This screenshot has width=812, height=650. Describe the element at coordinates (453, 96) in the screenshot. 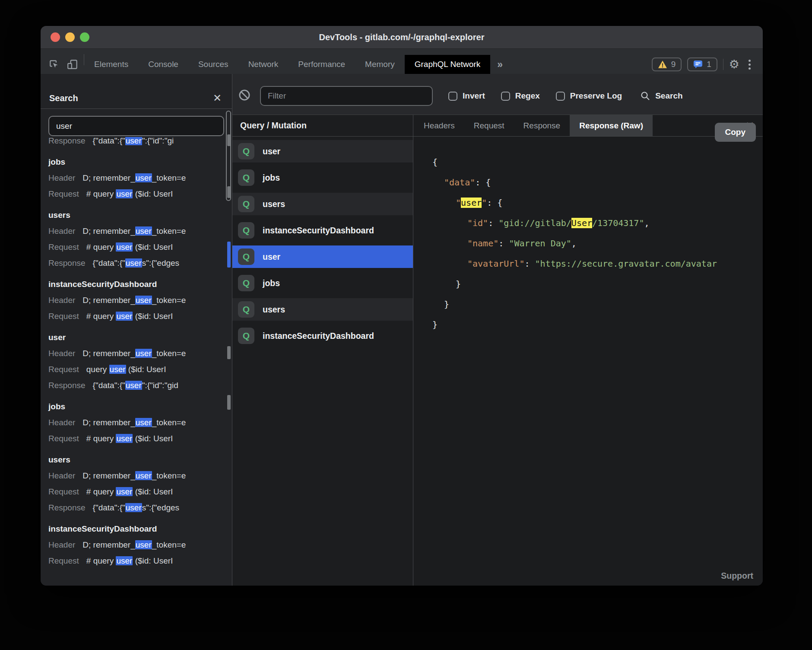

I see `invert-checkbox` at that location.